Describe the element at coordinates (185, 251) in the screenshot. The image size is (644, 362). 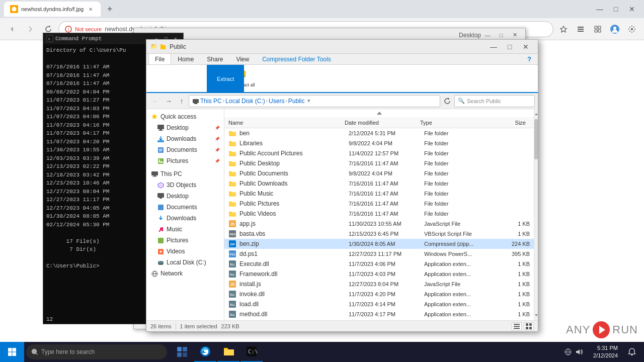
I see `sidebar-videos: Videos` at that location.